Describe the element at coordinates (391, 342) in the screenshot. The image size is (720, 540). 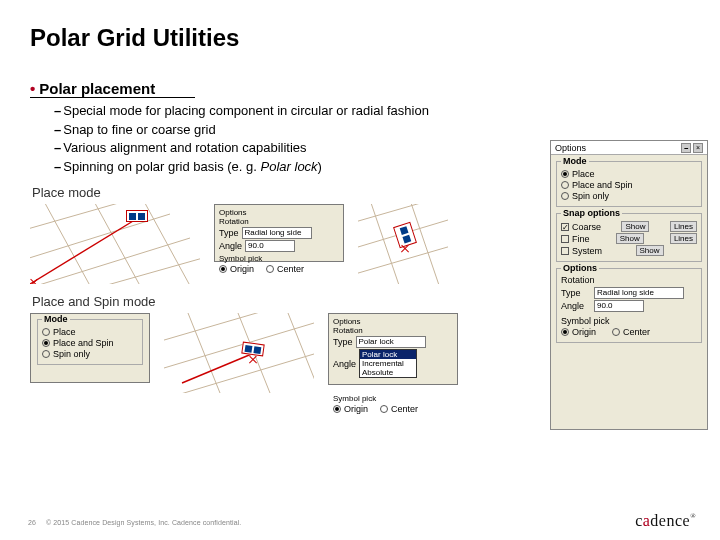
I see `type-combo: Polar lock` at that location.